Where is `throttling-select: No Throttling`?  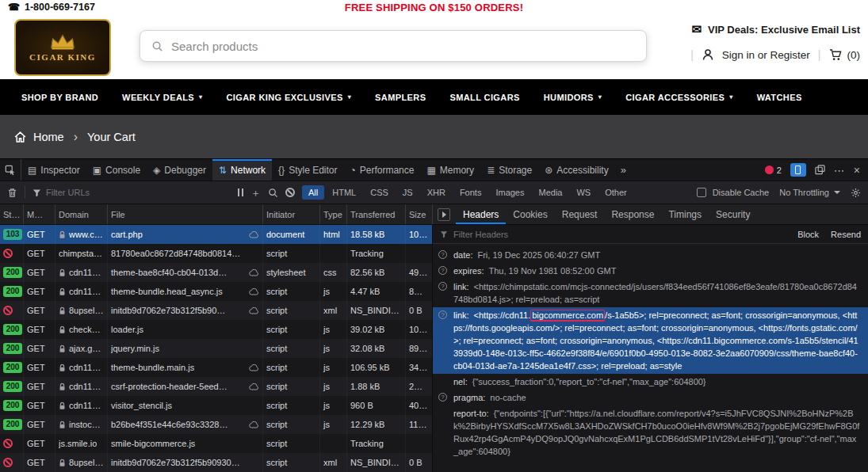 throttling-select: No Throttling is located at coordinates (810, 192).